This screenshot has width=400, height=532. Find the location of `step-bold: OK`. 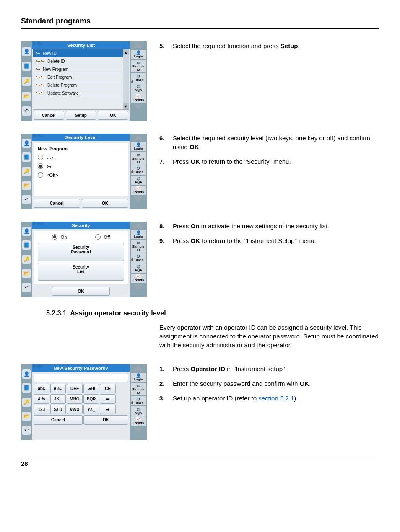

step-bold: OK is located at coordinates (195, 240).